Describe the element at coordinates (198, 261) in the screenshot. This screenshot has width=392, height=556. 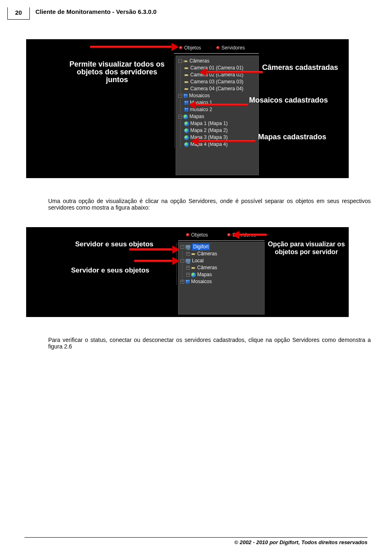
I see `tree-node-label: Local` at that location.